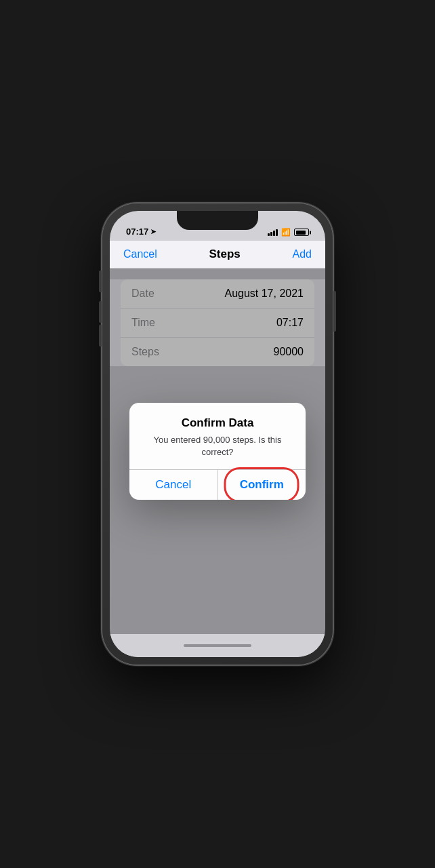 Image resolution: width=435 pixels, height=868 pixels. What do you see at coordinates (153, 232) in the screenshot?
I see `location-icon: ➤` at bounding box center [153, 232].